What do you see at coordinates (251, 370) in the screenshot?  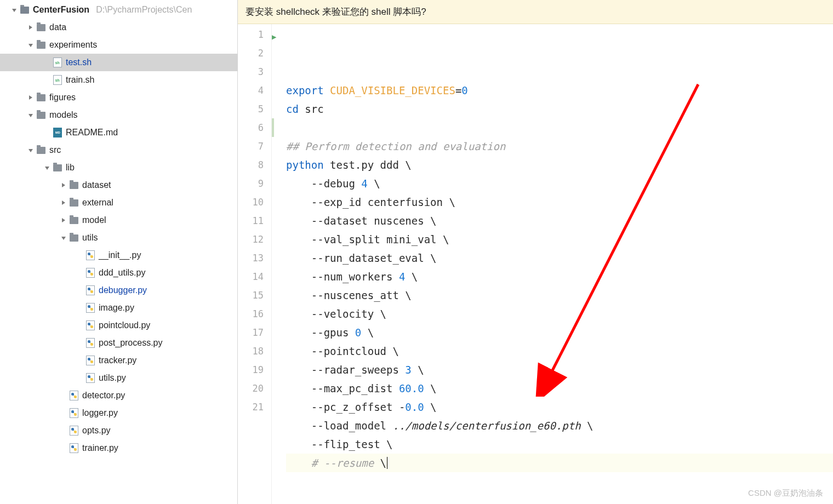 I see `line-number: 19` at bounding box center [251, 370].